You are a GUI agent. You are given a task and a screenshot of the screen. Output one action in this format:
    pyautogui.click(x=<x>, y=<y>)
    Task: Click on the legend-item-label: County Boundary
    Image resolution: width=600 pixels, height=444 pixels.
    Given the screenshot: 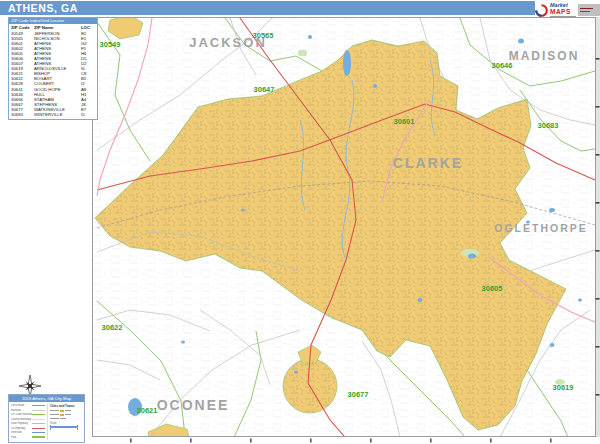 What is the action you would take?
    pyautogui.click(x=22, y=420)
    